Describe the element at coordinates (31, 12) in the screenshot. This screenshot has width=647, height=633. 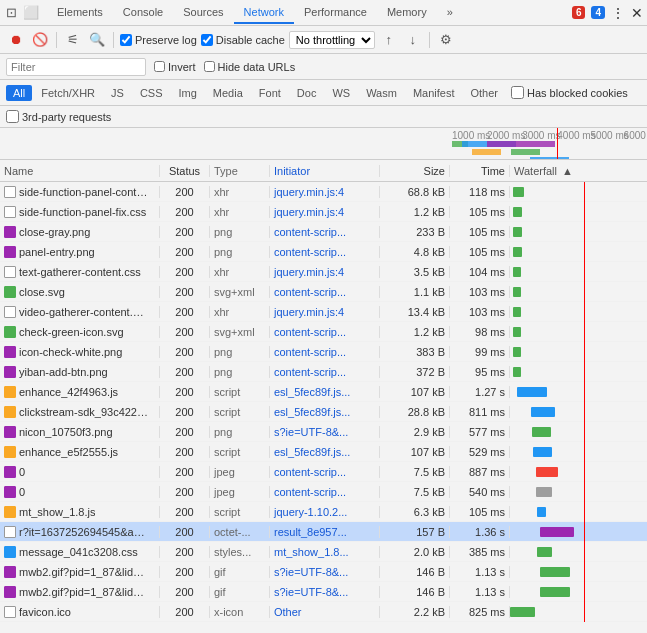
I see `device-icon: ⬜` at that location.